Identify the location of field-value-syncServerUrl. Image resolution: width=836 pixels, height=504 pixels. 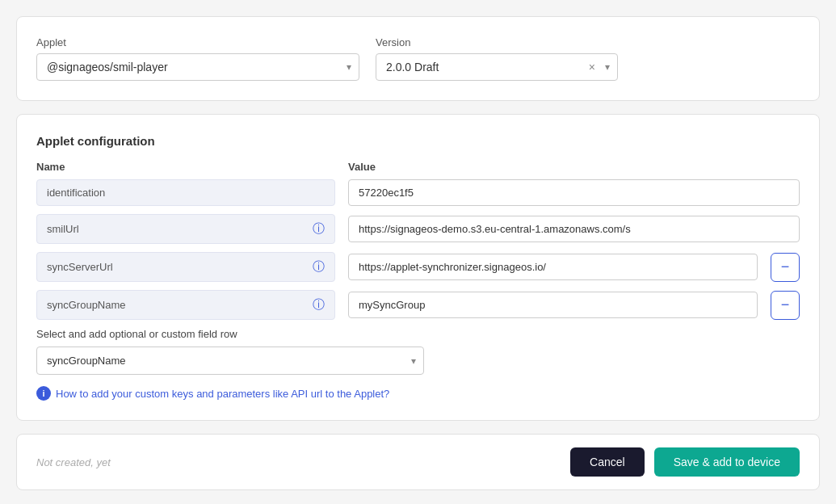
(552, 267).